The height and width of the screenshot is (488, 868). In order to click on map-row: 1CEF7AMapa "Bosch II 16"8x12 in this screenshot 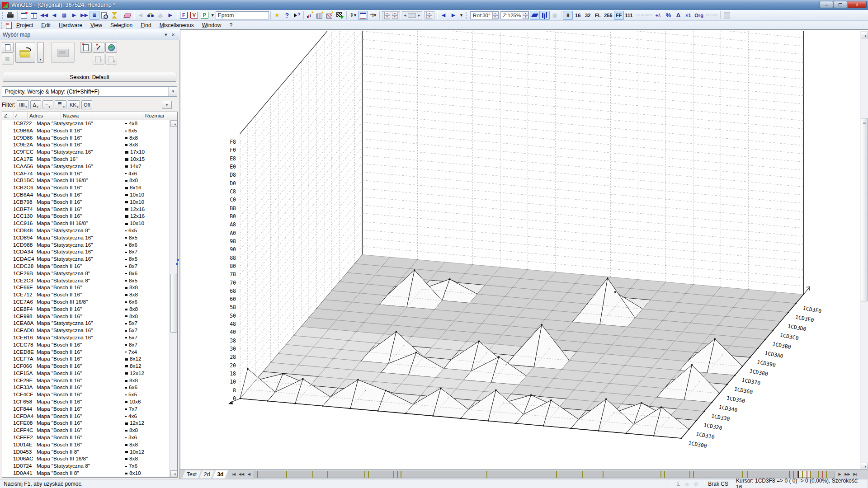, I will do `click(86, 359)`.